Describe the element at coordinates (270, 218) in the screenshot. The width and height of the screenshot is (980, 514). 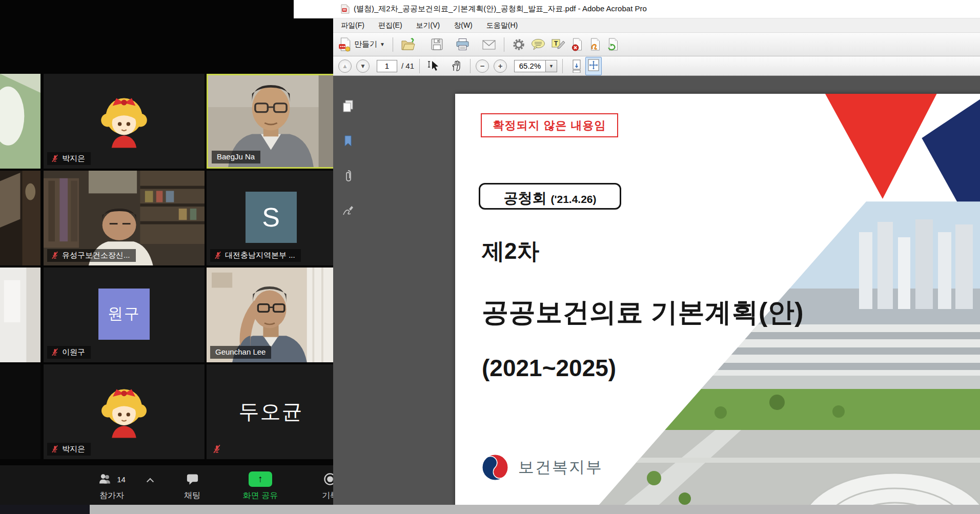
I see `video-tile-daejeon: S 대전충남지역본부 ...` at that location.